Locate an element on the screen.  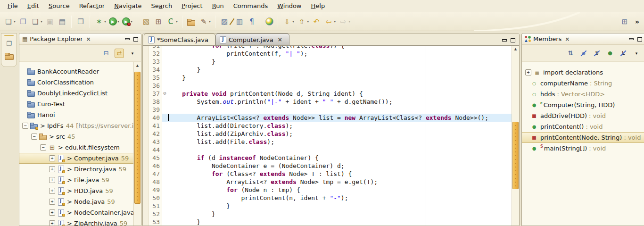
toolbar-overflow-chevron: » is located at coordinates (637, 22).